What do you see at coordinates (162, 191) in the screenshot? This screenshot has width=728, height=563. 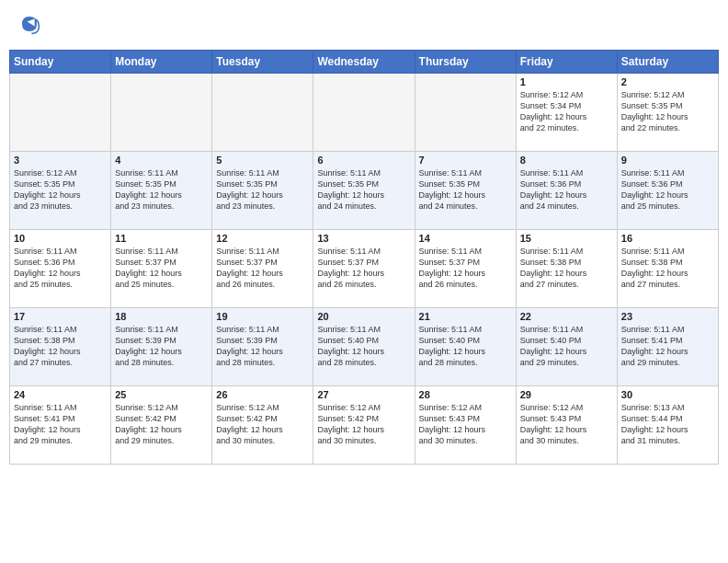 I see `calendar-cell: 4Sunrise: 5:11 AMSunset: 5:35 PMDaylight…` at bounding box center [162, 191].